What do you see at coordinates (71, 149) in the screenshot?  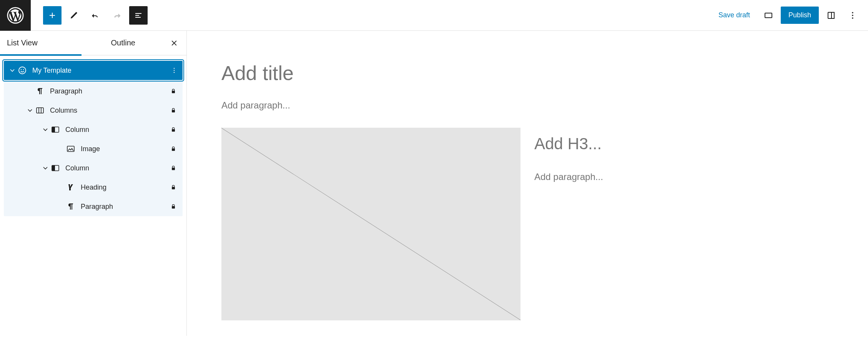 I see `image-icon` at bounding box center [71, 149].